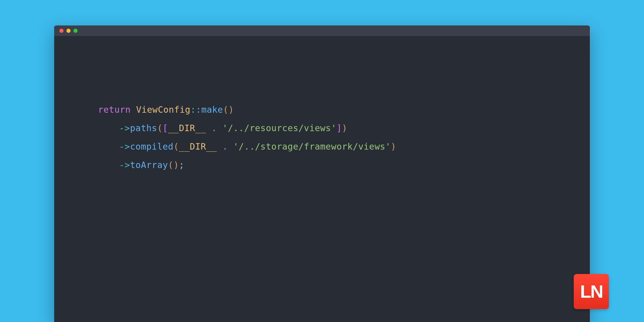 This screenshot has width=644, height=322. Describe the element at coordinates (68, 31) in the screenshot. I see `window-minimize-icon` at that location.